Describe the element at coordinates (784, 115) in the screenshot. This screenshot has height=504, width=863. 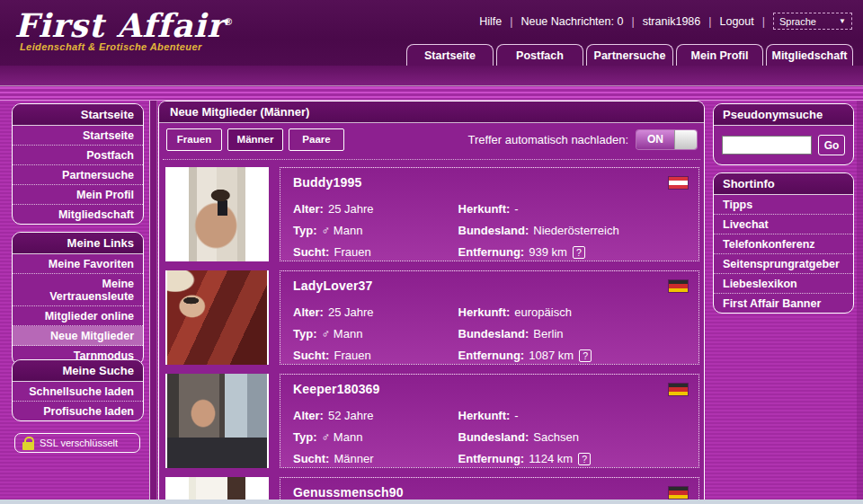
I see `pseudonym-search-title: Pseudonymsuche` at that location.